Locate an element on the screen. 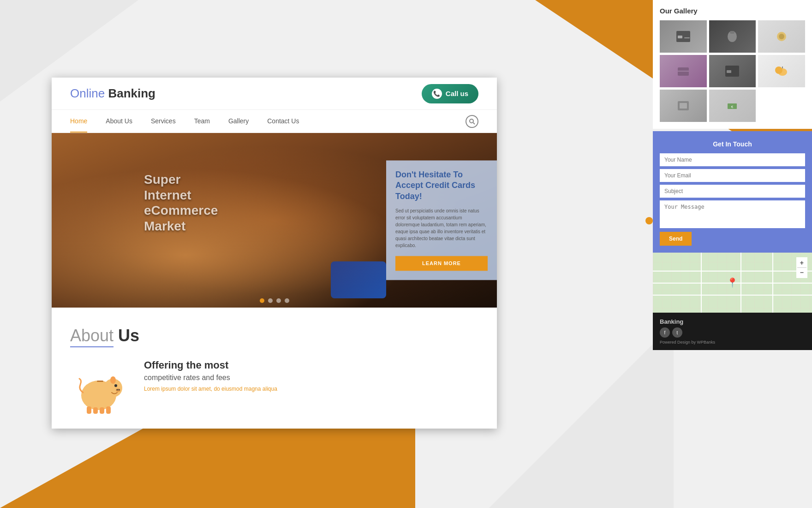  orange-dot is located at coordinates (649, 221).